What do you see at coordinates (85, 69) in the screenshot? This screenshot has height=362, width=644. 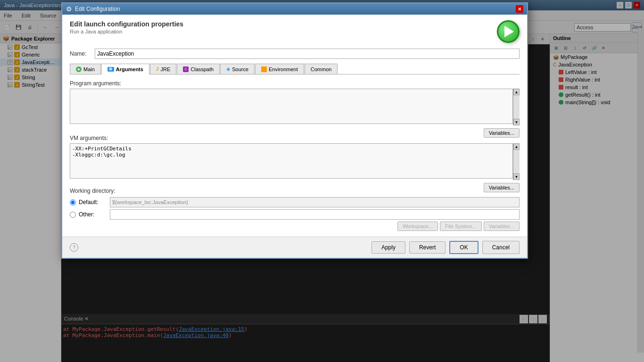 I see `tab-main: ▶ Main` at bounding box center [85, 69].